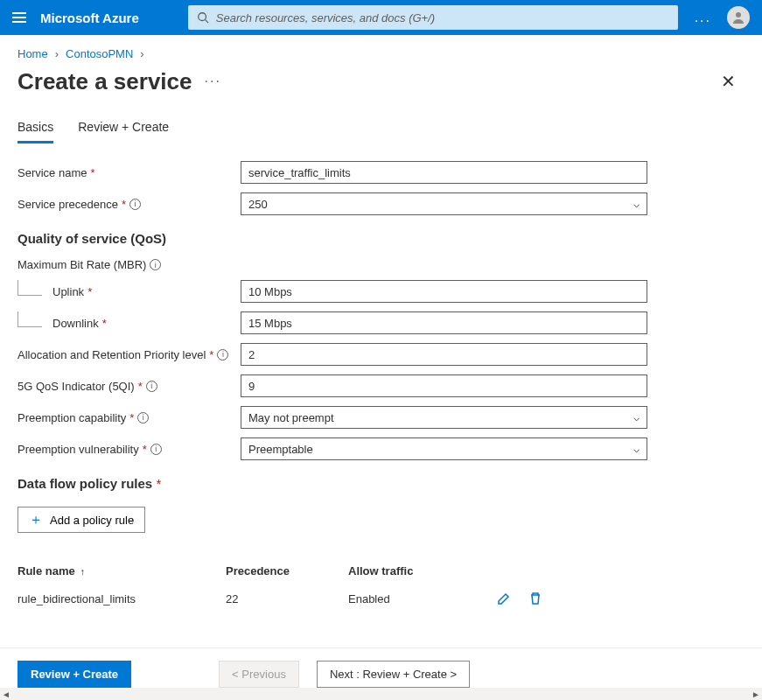 The width and height of the screenshot is (762, 700). What do you see at coordinates (703, 18) in the screenshot?
I see `more-icon: ...` at bounding box center [703, 18].